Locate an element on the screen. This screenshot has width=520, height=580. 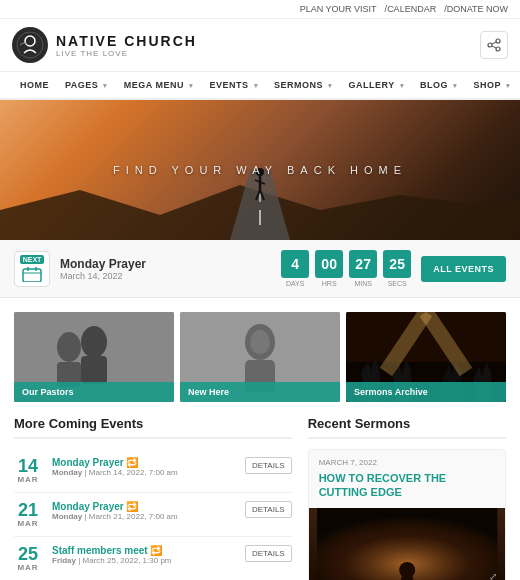
tagline: LIVE THE LOVE is located at coordinates (126, 54).